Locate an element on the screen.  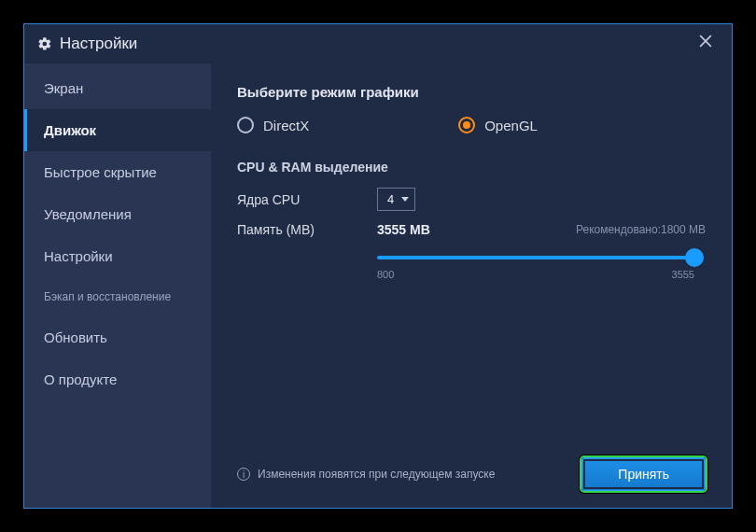
sidebar-item-settings: Настройки is located at coordinates (118, 256).